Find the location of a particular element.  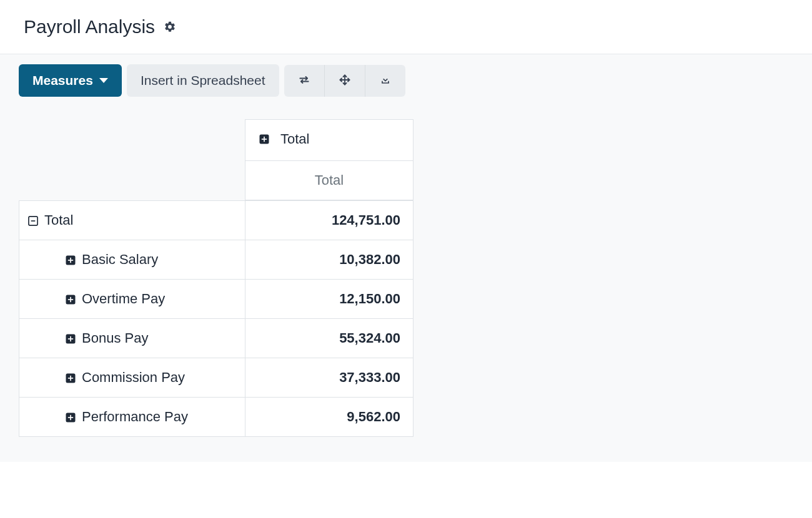

page-header: Payroll Analysis is located at coordinates (406, 27).